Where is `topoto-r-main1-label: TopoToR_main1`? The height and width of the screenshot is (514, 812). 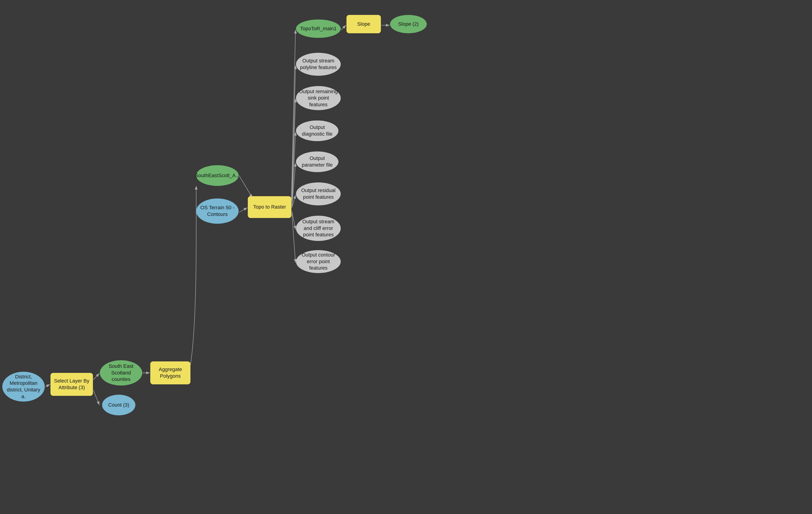
topoto-r-main1-label: TopoToR_main1 is located at coordinates (318, 29).